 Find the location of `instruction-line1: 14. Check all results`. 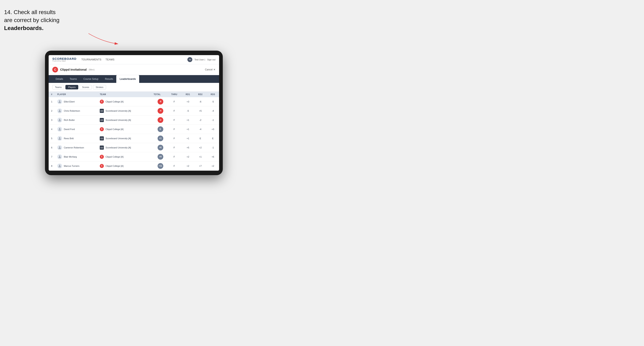

instruction-line1: 14. Check all results is located at coordinates (30, 12).